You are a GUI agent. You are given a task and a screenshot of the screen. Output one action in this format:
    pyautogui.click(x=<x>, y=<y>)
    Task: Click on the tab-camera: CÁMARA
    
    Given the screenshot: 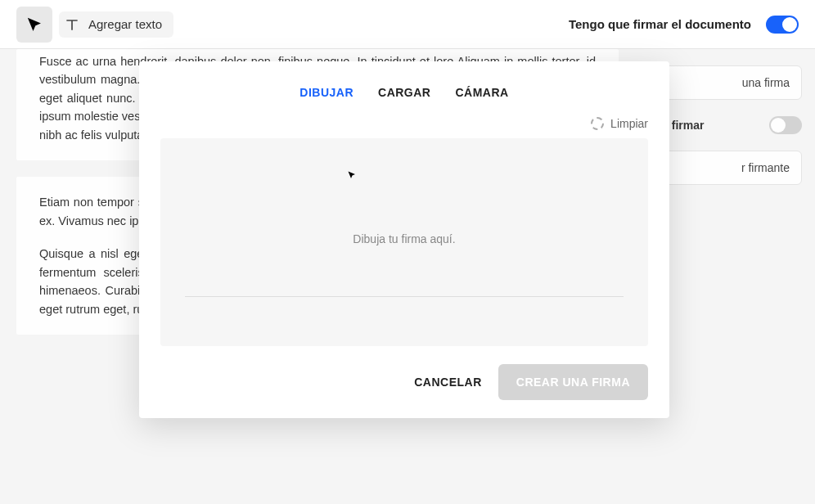 What is the action you would take?
    pyautogui.click(x=481, y=92)
    